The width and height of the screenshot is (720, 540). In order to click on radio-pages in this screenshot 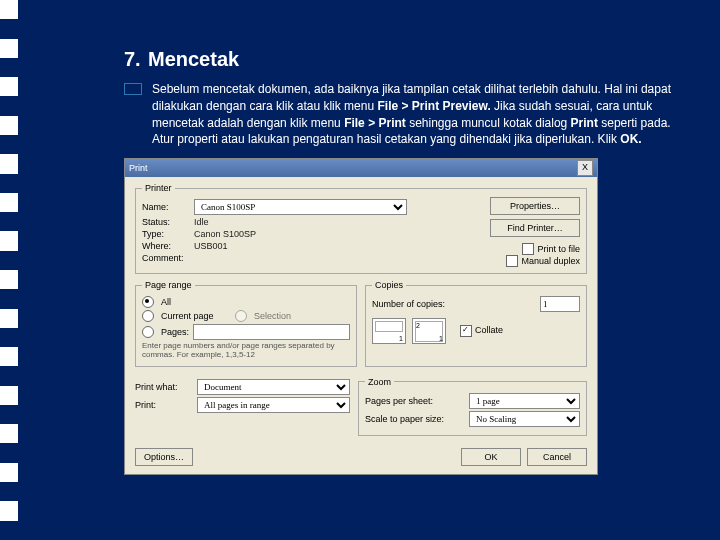, I will do `click(148, 332)`.